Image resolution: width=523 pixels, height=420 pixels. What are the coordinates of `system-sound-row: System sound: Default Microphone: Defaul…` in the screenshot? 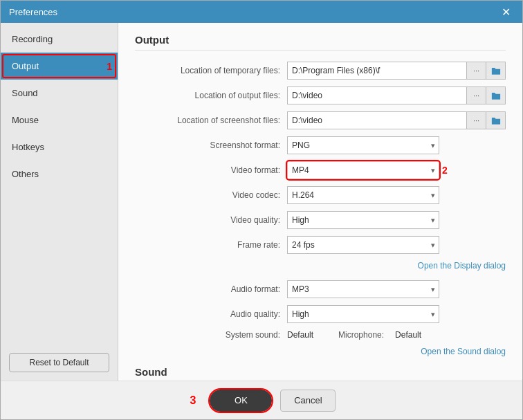 It's located at (320, 335).